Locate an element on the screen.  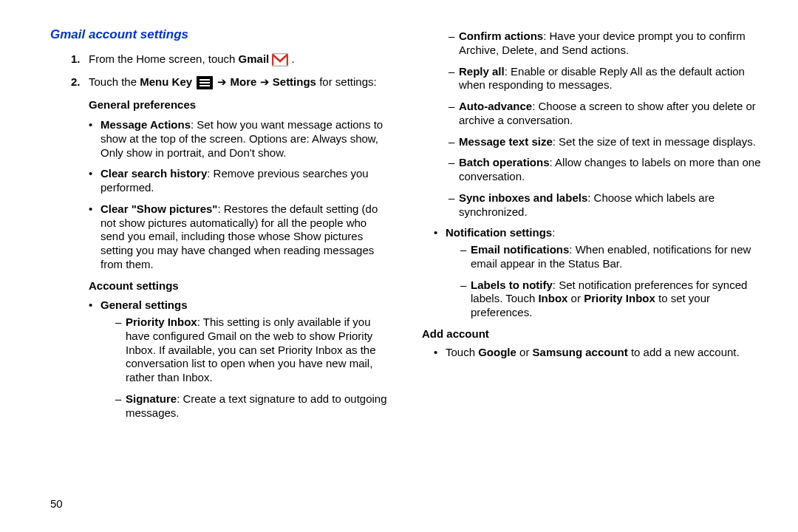
step-2-settings: Settings is located at coordinates (294, 81).